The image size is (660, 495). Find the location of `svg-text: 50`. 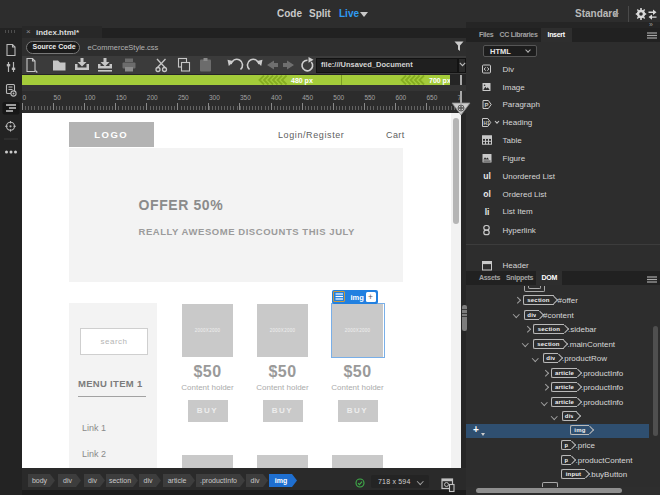

svg-text: 50 is located at coordinates (58, 98).